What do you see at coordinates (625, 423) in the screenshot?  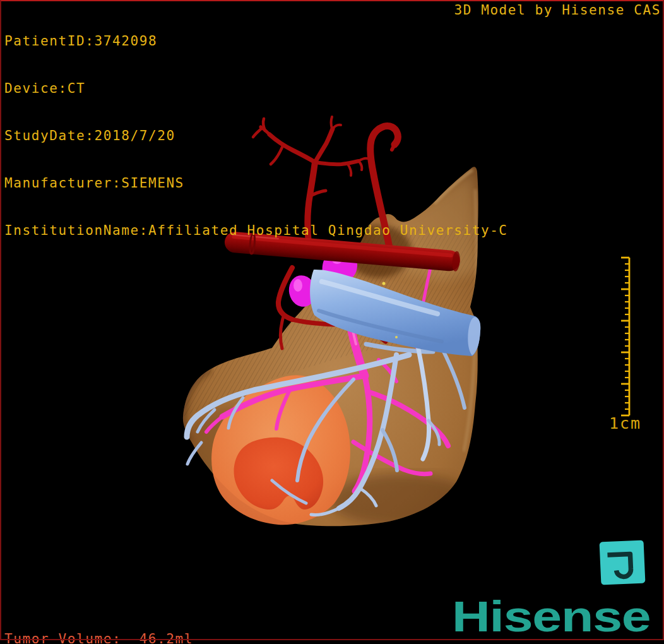 I see `scale-label: 1cm` at bounding box center [625, 423].